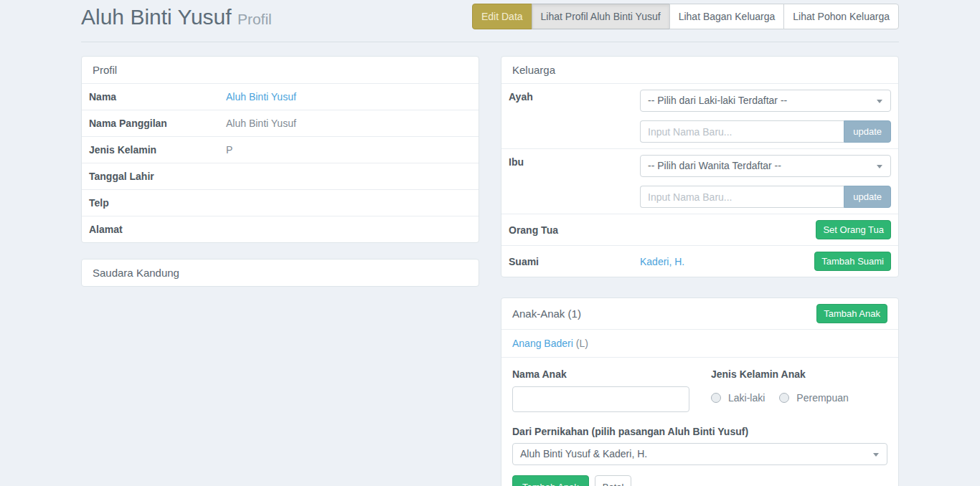  Describe the element at coordinates (542, 343) in the screenshot. I see `child-name-link: Anang Baderi` at that location.